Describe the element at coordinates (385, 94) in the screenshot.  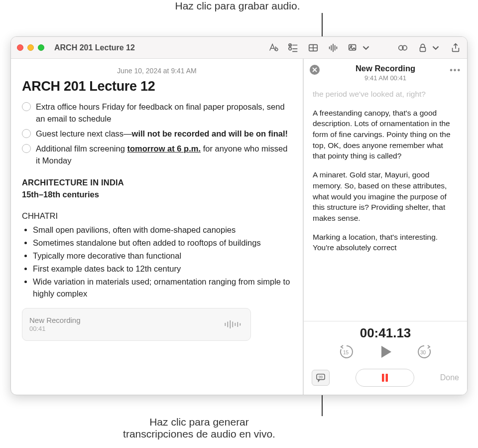
I see `transcript-line-faded: the period we've looked at, right?` at that location.